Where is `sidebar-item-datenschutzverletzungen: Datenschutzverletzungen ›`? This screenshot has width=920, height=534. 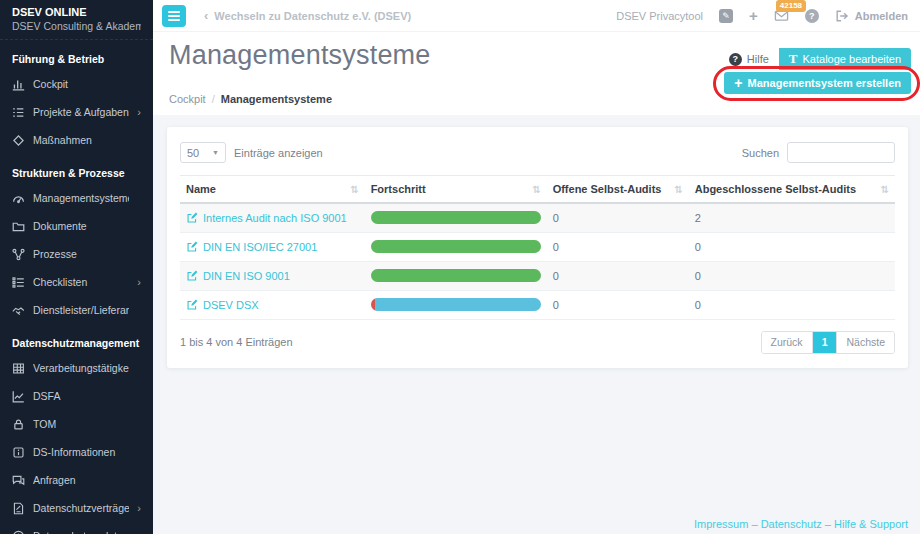 sidebar-item-datenschutzverletzungen: Datenschutzverletzungen › is located at coordinates (76, 528).